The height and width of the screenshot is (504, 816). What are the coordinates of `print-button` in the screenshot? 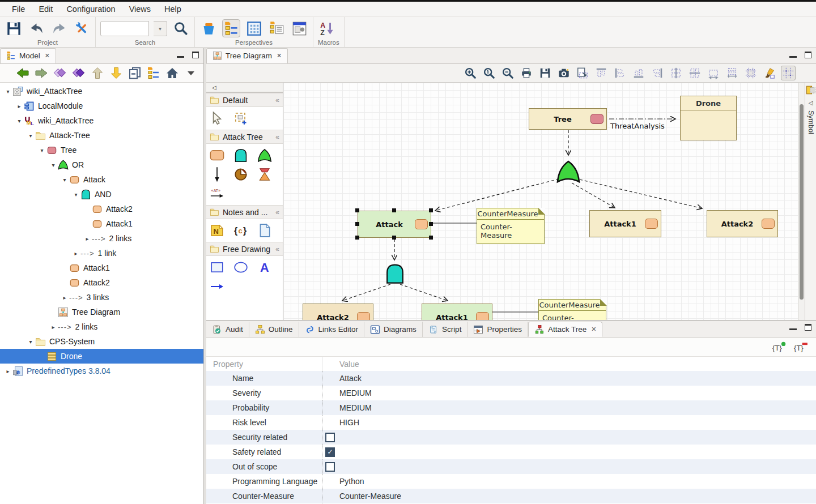 It's located at (526, 73).